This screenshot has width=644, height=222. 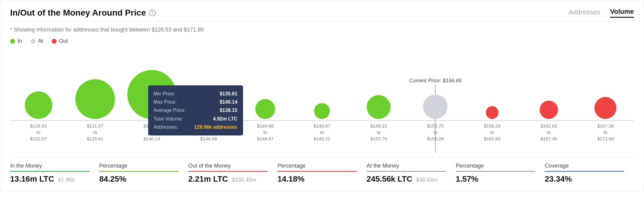 I want to click on stats-row: In the Money 13.16m LTC $1.96b Percentag…, so click(x=322, y=170).